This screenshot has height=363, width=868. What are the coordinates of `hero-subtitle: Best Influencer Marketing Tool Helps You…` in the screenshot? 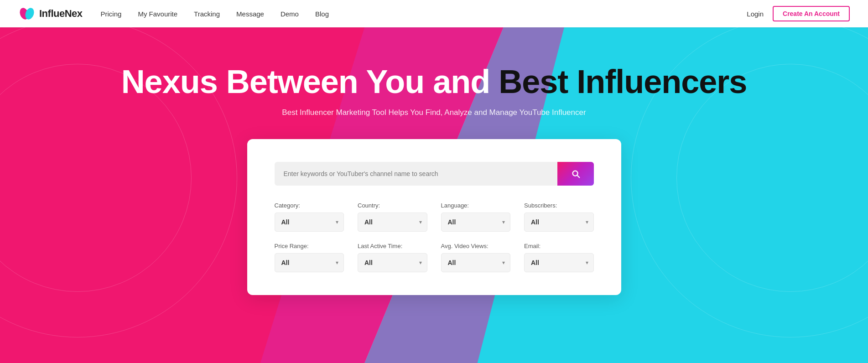 It's located at (434, 113).